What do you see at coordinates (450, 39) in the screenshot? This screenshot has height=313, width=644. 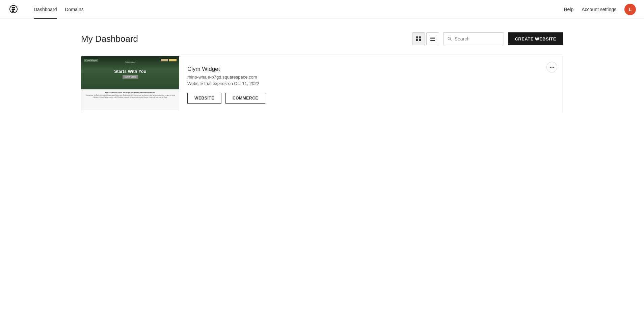 I see `search-icon` at bounding box center [450, 39].